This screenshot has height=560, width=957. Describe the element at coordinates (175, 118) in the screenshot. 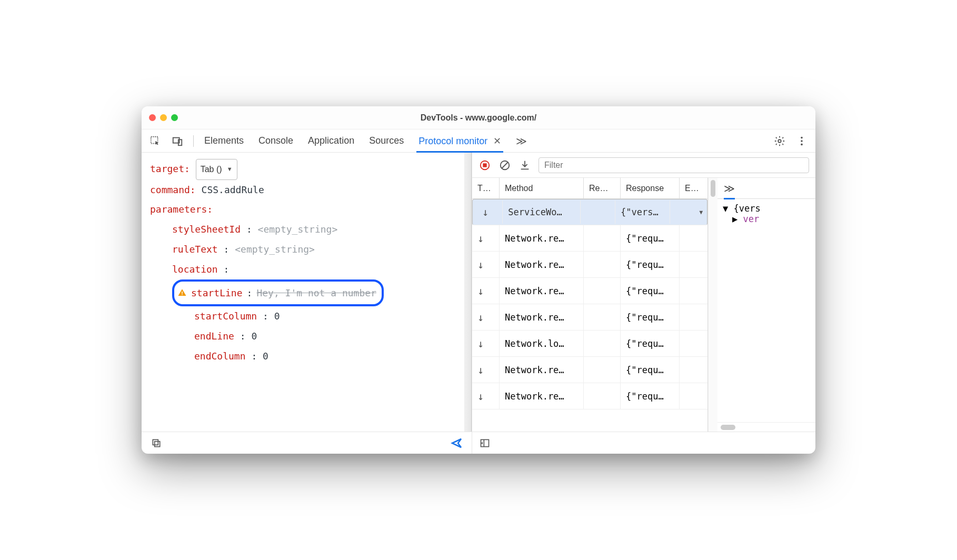

I see `window-maximize-button` at that location.